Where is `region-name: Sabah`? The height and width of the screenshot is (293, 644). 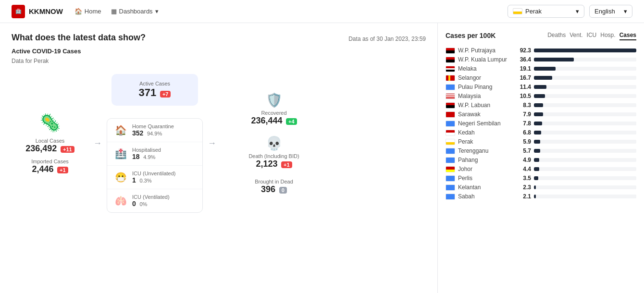 region-name: Sabah is located at coordinates (484, 196).